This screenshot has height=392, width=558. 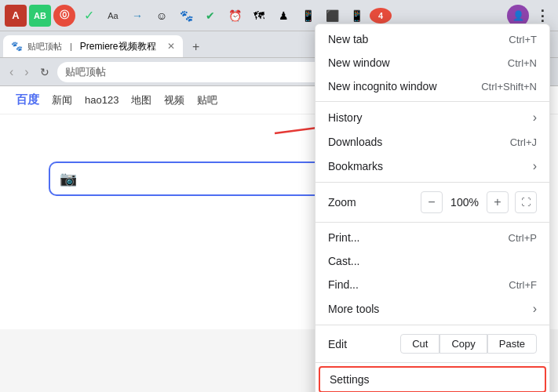 What do you see at coordinates (432, 379) in the screenshot?
I see `menu-item-settings: Settings` at bounding box center [432, 379].